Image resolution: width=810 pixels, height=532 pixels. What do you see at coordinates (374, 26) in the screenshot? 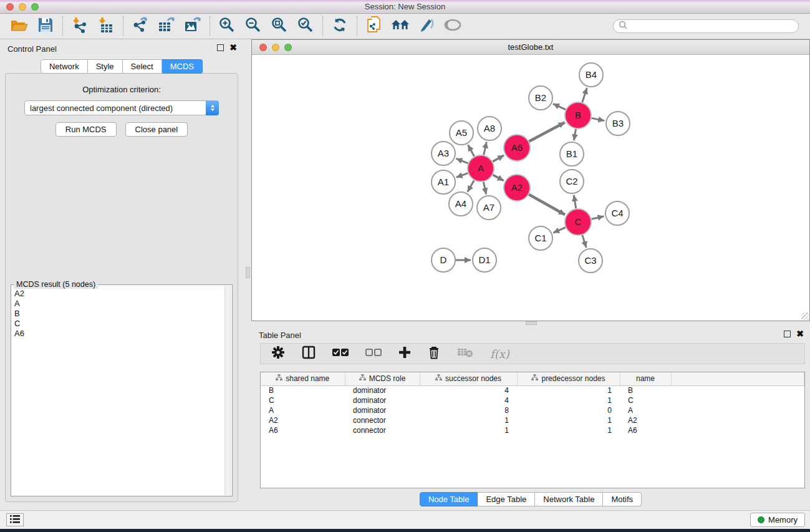
I see `duplicate-network-button` at bounding box center [374, 26].